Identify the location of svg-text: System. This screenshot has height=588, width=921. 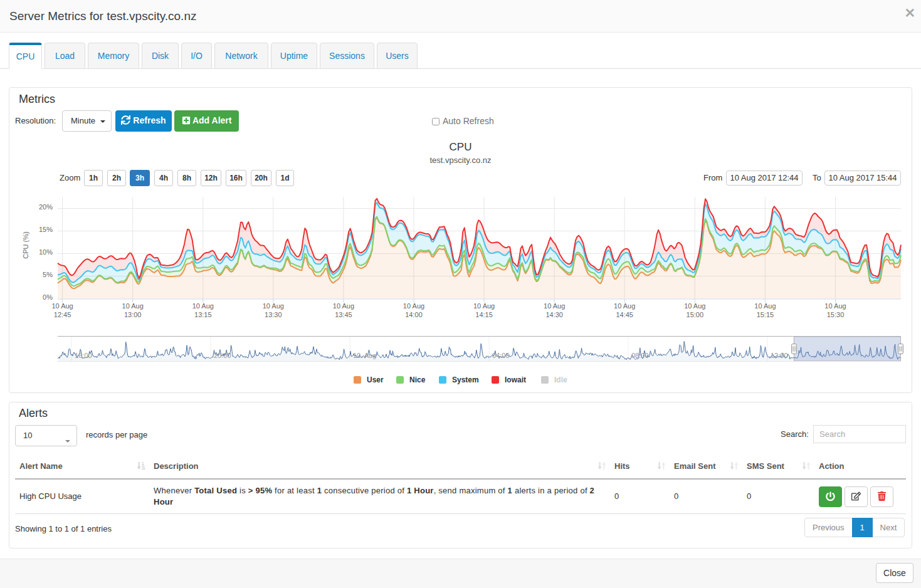
(465, 380).